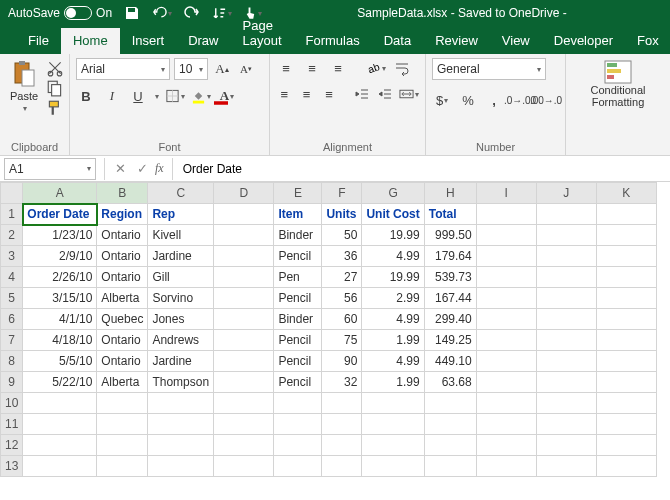 The width and height of the screenshot is (670, 500). What do you see at coordinates (50, 169) in the screenshot?
I see `name-box: A1▾` at bounding box center [50, 169].